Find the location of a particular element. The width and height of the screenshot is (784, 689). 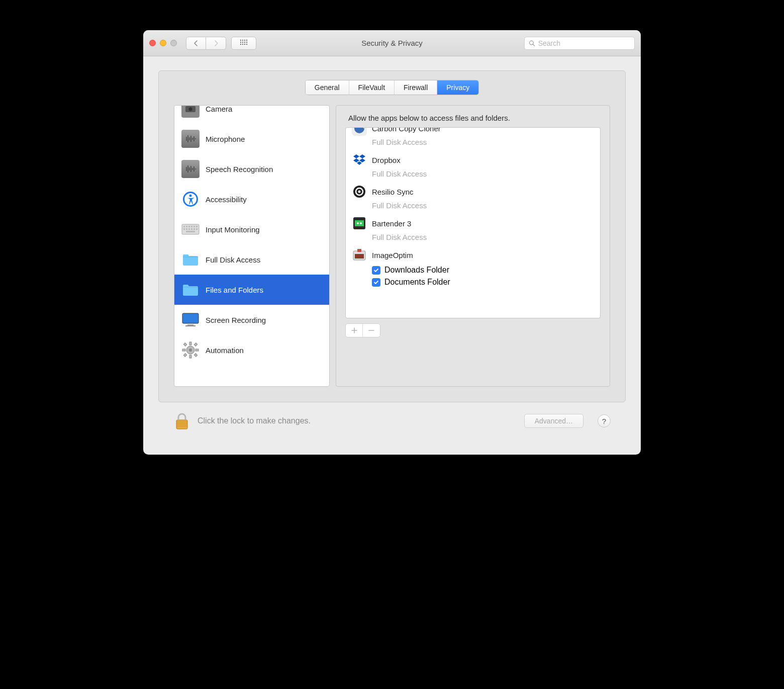

forward-button is located at coordinates (216, 43).